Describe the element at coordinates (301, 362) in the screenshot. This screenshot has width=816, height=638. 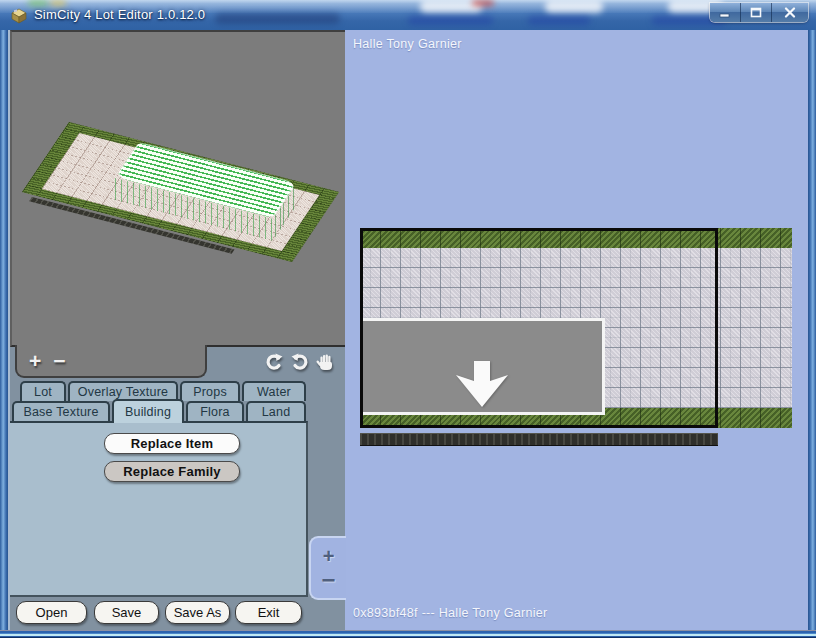
I see `rotate-cw-icon` at that location.